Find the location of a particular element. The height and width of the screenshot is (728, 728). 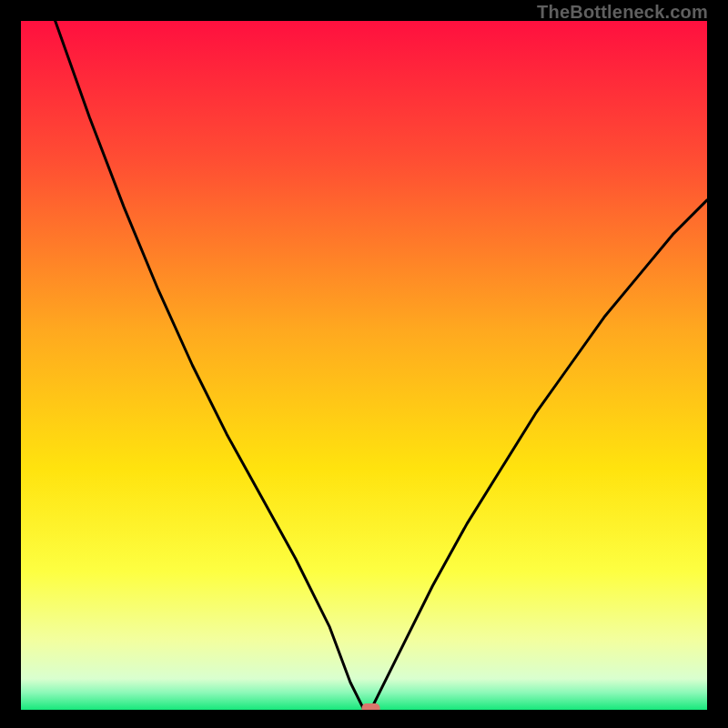

watermark-text: TheBottleneck.com is located at coordinates (622, 13).